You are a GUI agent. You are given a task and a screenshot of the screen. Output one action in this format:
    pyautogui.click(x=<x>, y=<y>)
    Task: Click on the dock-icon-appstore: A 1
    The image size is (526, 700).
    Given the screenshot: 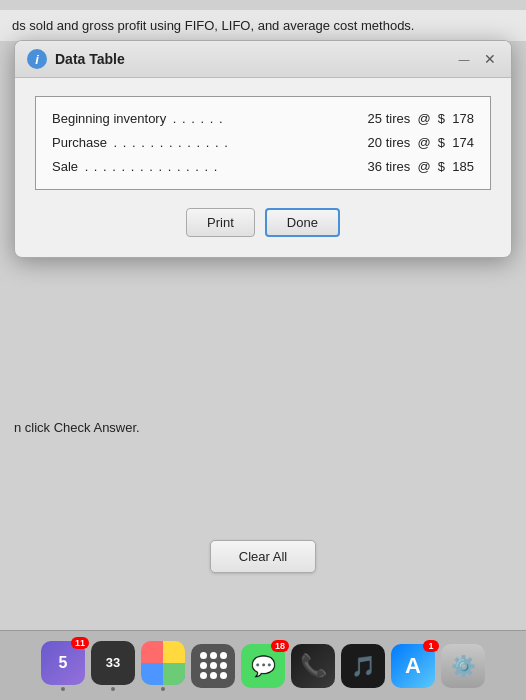 What is the action you would take?
    pyautogui.click(x=413, y=666)
    